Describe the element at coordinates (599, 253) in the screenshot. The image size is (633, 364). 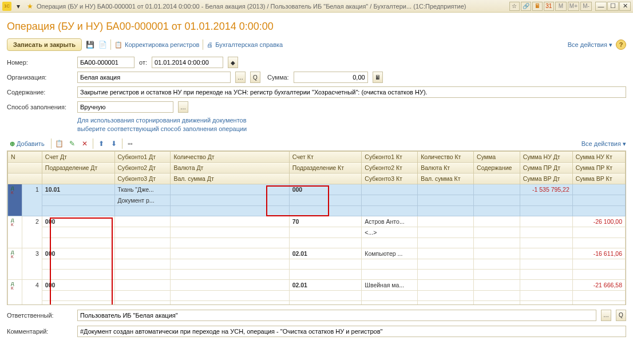
I see `cell-sum-nu-kt: -16 611,06` at that location.